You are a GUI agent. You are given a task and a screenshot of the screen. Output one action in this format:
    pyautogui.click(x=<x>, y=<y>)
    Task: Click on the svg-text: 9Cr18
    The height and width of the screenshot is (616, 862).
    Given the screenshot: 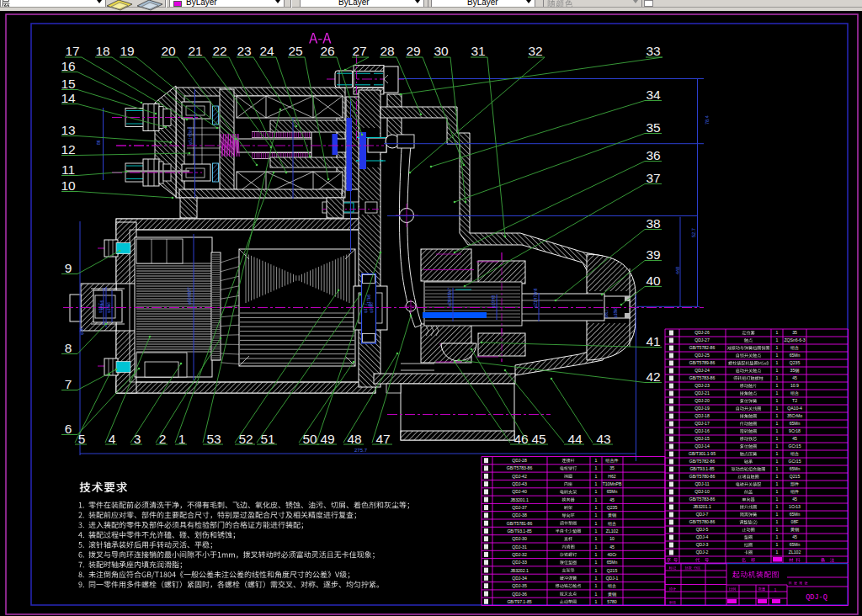 What is the action you would take?
    pyautogui.click(x=795, y=431)
    